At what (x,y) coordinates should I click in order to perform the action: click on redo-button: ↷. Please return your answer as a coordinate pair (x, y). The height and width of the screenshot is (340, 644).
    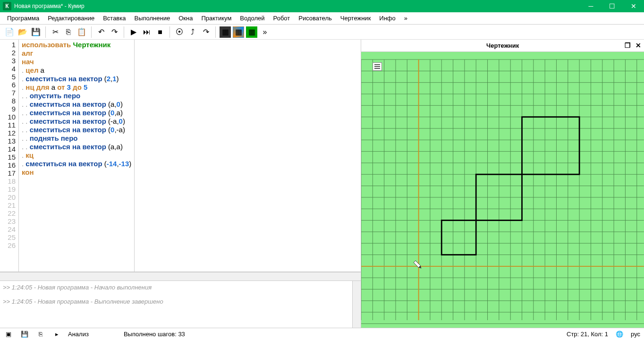
    Looking at the image, I should click on (114, 32).